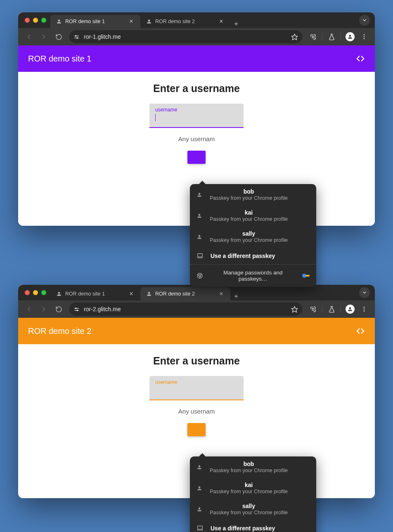 This screenshot has width=393, height=532. Describe the element at coordinates (253, 276) in the screenshot. I see `manage-passwords: Manage passwords and passkeys…` at that location.